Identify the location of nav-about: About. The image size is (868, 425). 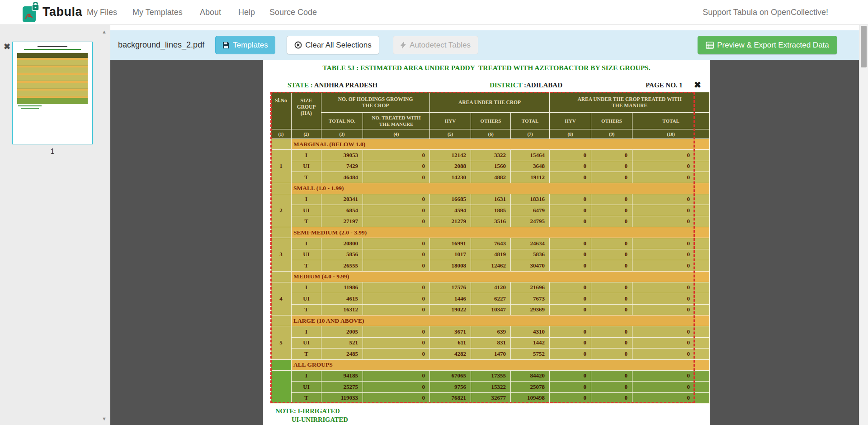
(211, 12).